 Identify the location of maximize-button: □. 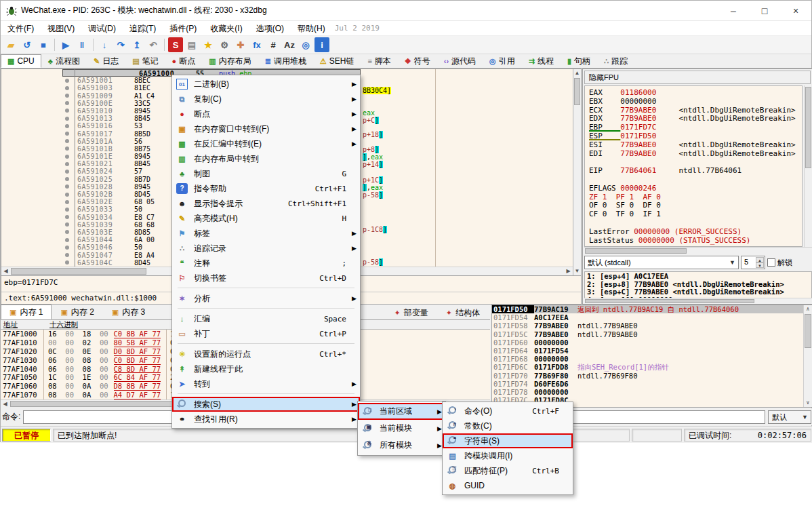
(765, 11).